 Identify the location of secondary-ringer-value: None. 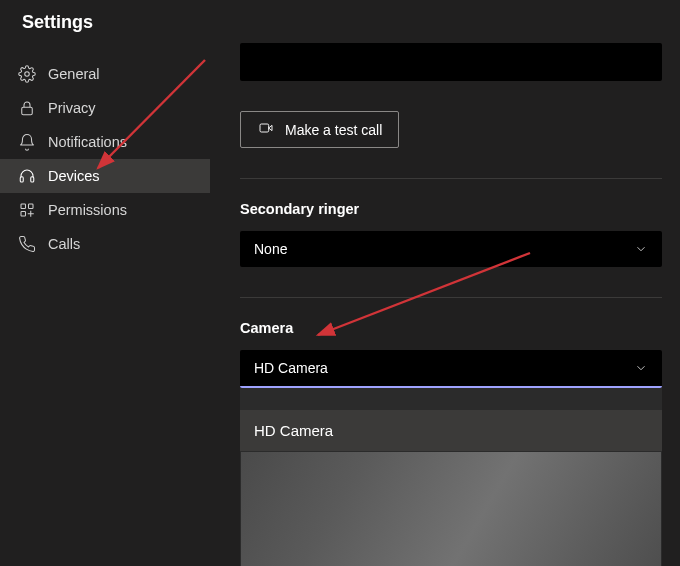
(270, 249).